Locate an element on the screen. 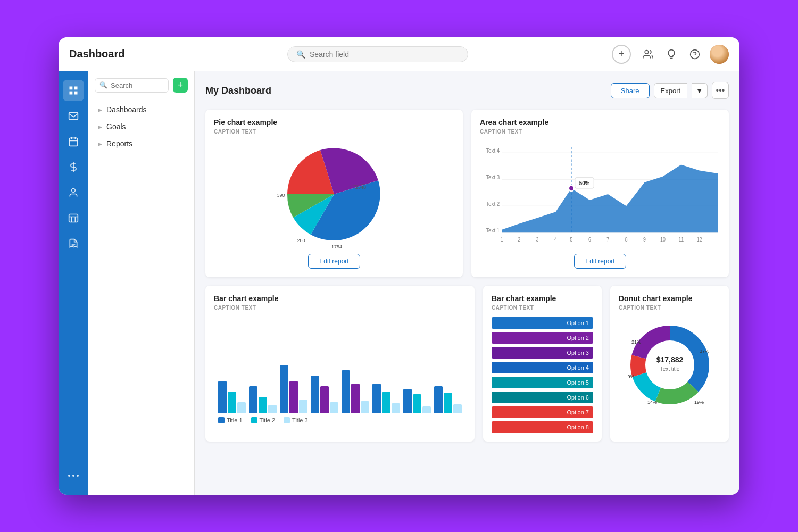 The width and height of the screenshot is (798, 532). bar-h-row-2: Option 2 is located at coordinates (543, 338).